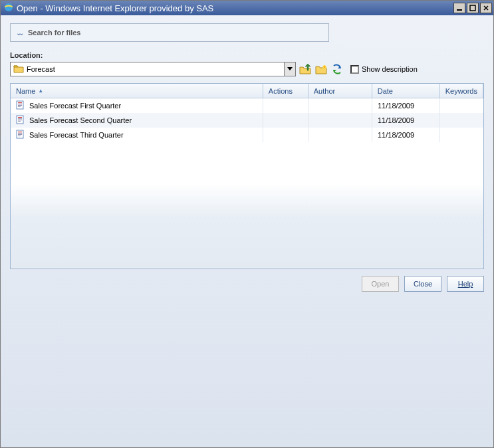 The height and width of the screenshot is (448, 494). I want to click on grid-header: Name ▲ Actions Author Date Keywords, so click(247, 91).